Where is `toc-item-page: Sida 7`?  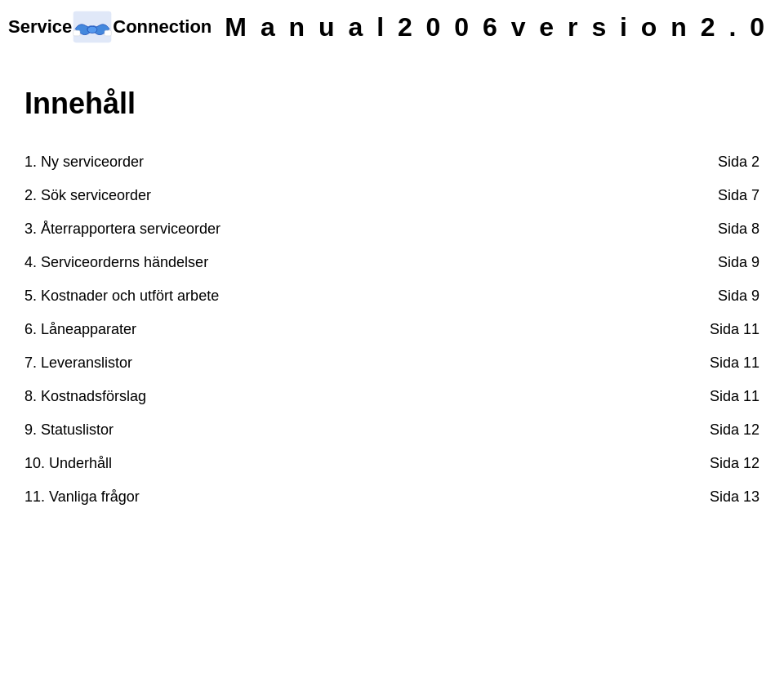 toc-item-page: Sida 7 is located at coordinates (738, 196).